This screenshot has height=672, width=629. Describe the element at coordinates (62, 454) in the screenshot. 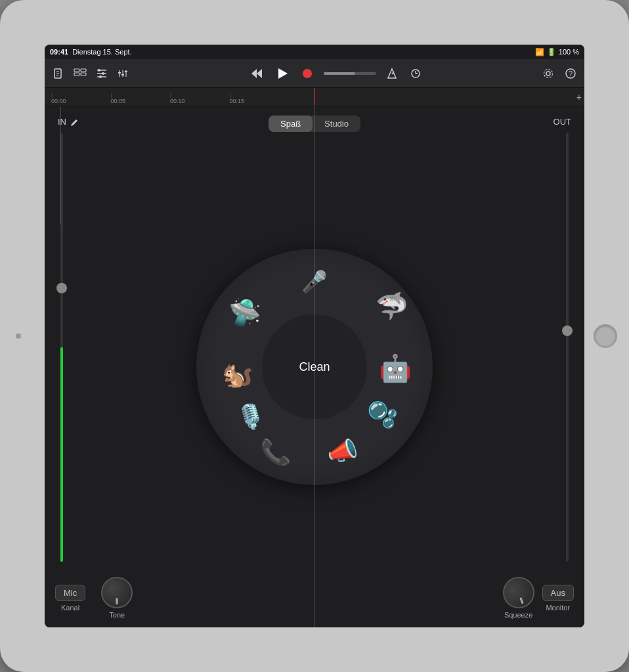

I see `in-slider-fill` at that location.